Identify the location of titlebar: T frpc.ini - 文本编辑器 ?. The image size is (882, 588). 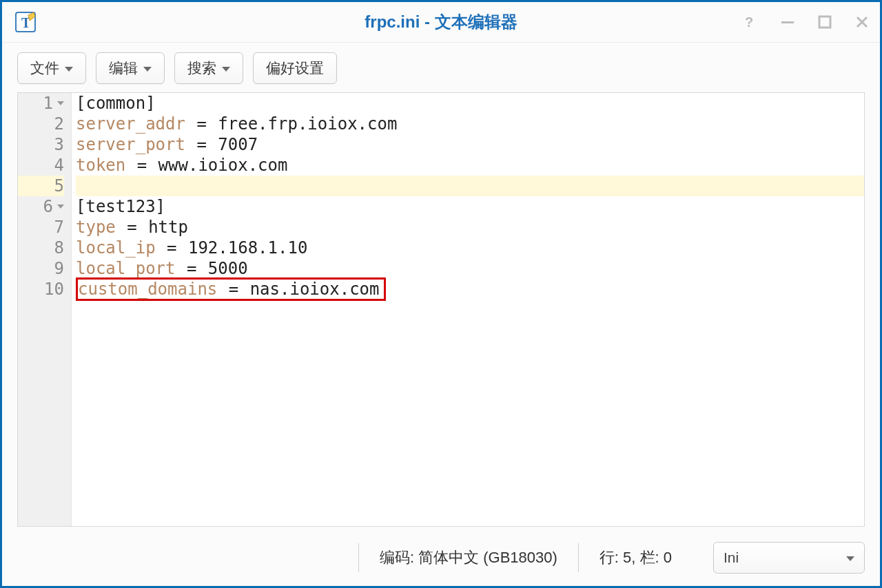
(441, 22).